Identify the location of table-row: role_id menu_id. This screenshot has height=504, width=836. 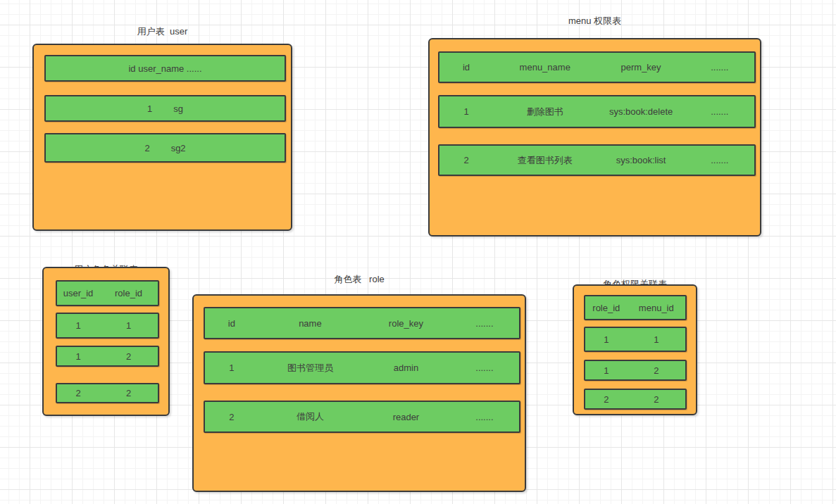
(635, 308).